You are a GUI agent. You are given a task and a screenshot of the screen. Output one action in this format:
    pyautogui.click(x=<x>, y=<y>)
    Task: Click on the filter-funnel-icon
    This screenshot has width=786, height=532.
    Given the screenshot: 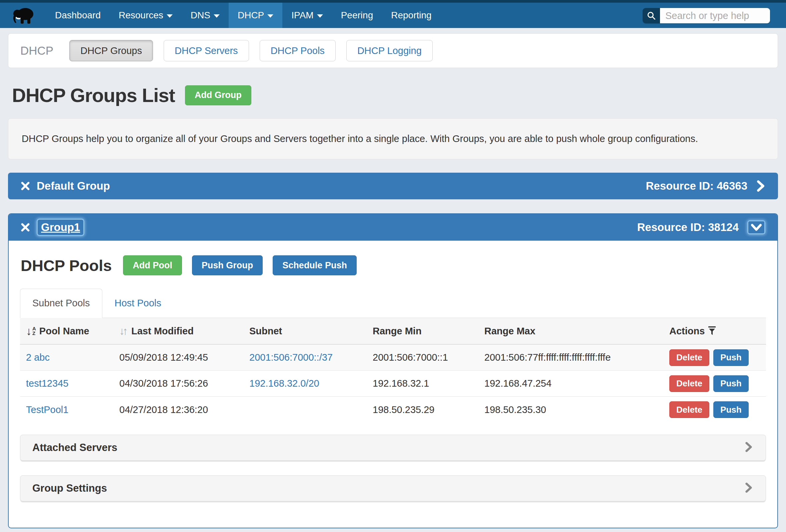 What is the action you would take?
    pyautogui.click(x=712, y=331)
    